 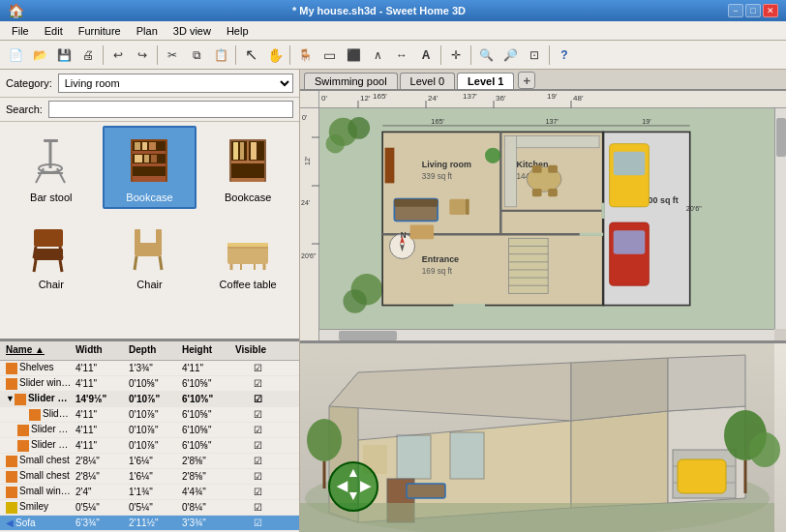 I want to click on furniture-item-bookcase1: Bookcase, so click(x=150, y=167).